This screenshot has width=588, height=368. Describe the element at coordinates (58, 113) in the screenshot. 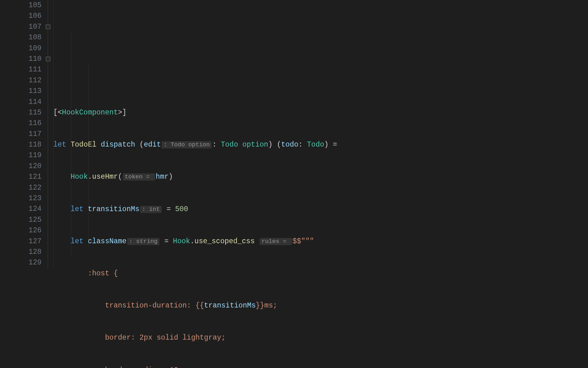

I see `bracket: [<` at that location.